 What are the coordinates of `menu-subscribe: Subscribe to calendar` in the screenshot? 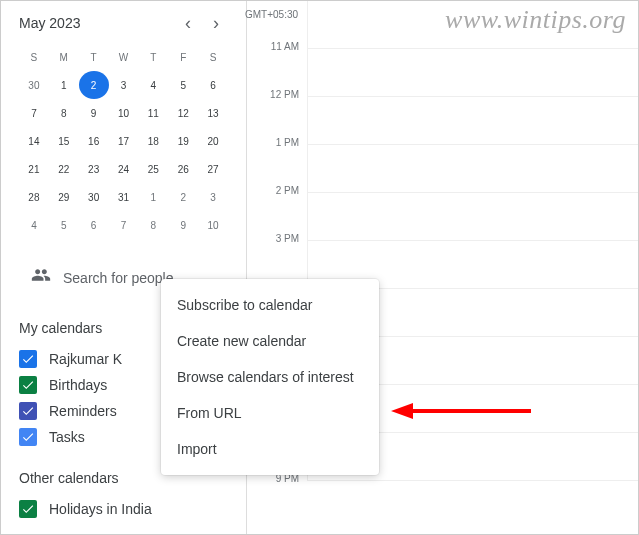 It's located at (270, 305).